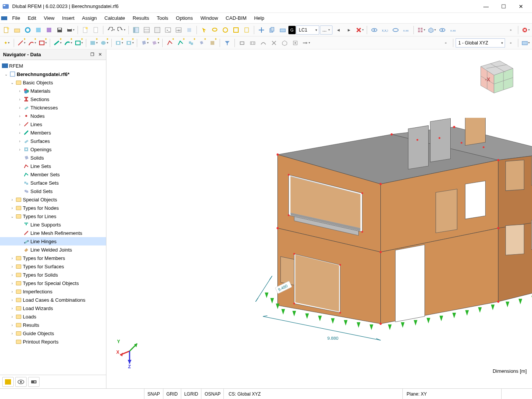 This screenshot has height=399, width=532. Describe the element at coordinates (53, 233) in the screenshot. I see `tree-line-mesh-refinements: Line Mesh Refinements` at that location.